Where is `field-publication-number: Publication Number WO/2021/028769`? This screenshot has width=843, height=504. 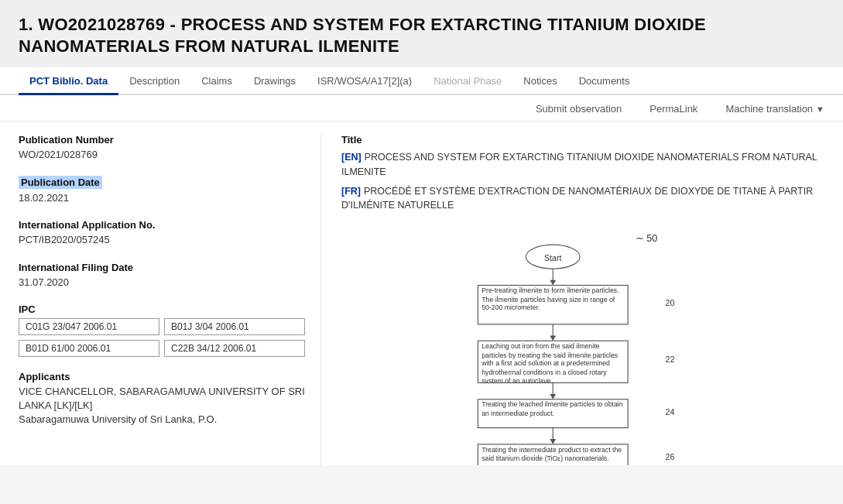
field-publication-number: Publication Number WO/2021/028769 is located at coordinates (162, 148).